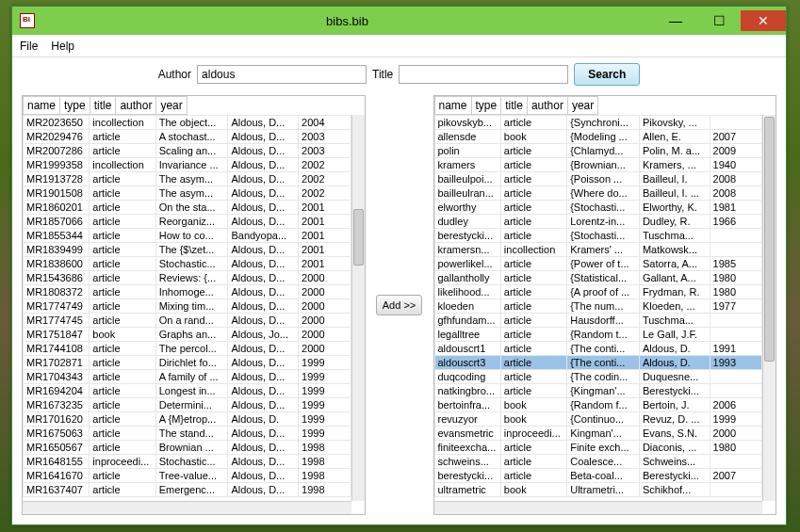  Describe the element at coordinates (598, 420) in the screenshot. I see `table-row: revuzyorbook{Continuo...Revuz, D. ...199…` at that location.